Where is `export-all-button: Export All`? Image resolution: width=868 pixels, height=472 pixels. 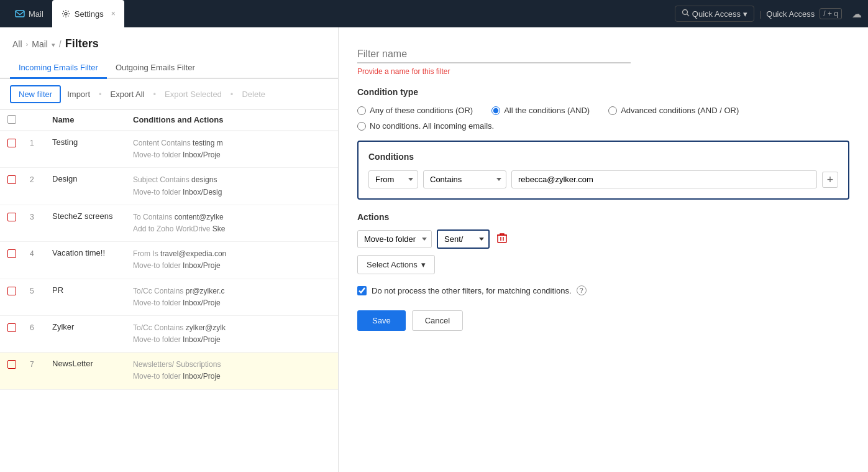
export-all-button: Export All is located at coordinates (128, 95).